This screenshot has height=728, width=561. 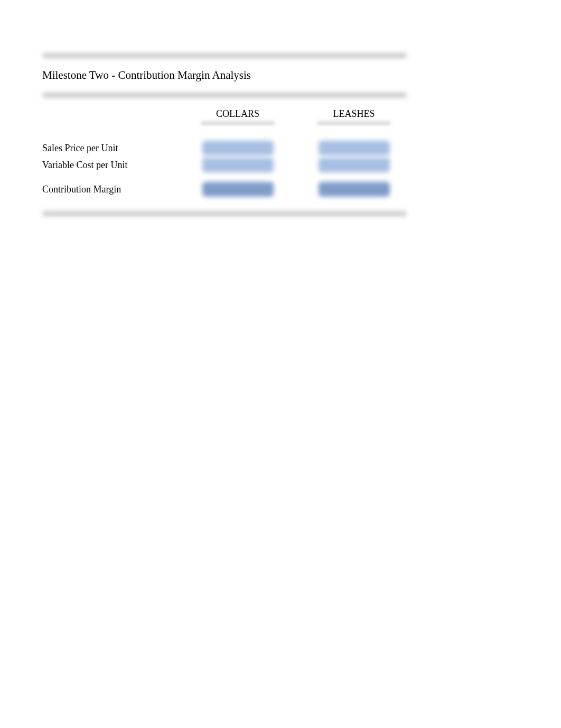 What do you see at coordinates (354, 148) in the screenshot?
I see `cell-sales-price-leashes` at bounding box center [354, 148].